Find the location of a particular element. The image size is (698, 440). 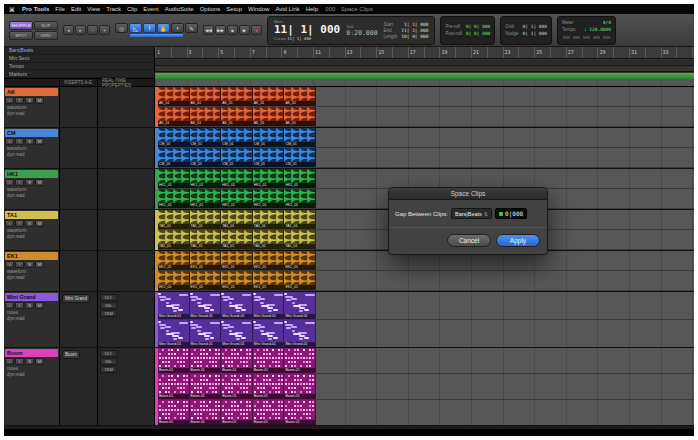

track-playlist: Boom-01Boom-01Boom-01Boom-01Boom-01Boom-… is located at coordinates (424, 386).